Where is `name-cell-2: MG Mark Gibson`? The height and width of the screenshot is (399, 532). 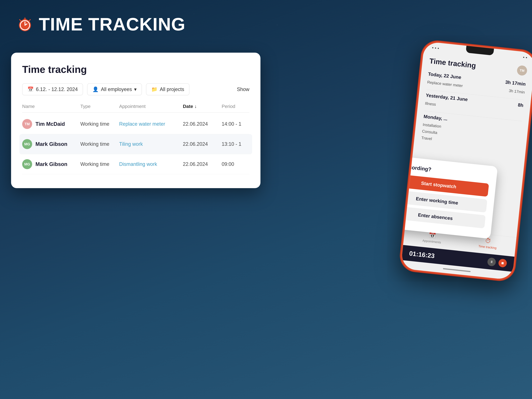
name-cell-2: MG Mark Gibson is located at coordinates (51, 144).